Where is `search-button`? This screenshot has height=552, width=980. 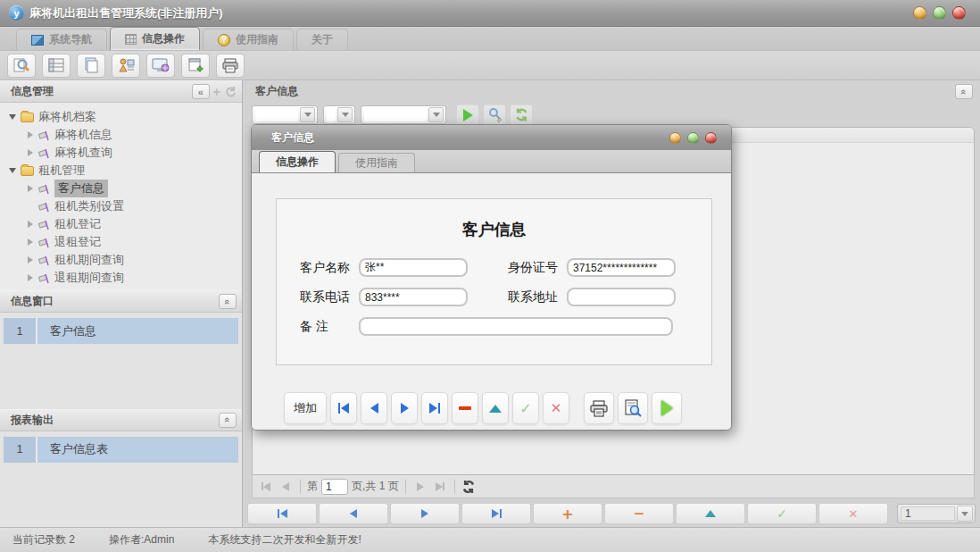 search-button is located at coordinates (21, 66).